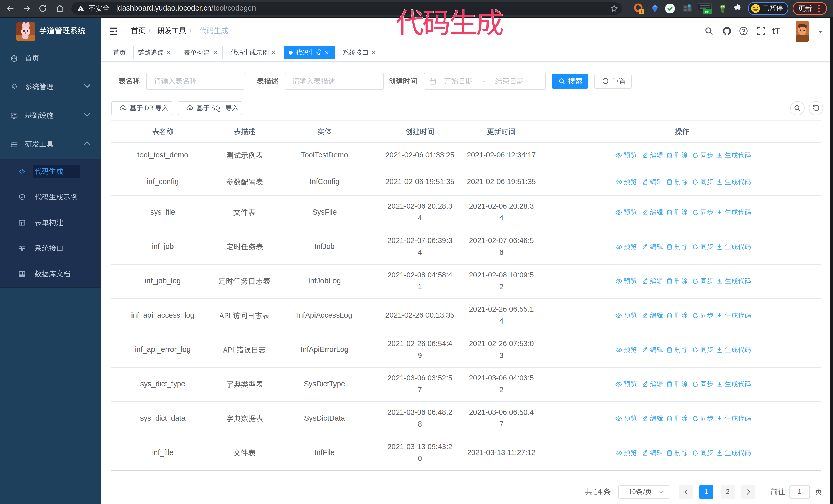 This screenshot has height=504, width=833. What do you see at coordinates (642, 12) in the screenshot?
I see `svg-text: 1` at bounding box center [642, 12].